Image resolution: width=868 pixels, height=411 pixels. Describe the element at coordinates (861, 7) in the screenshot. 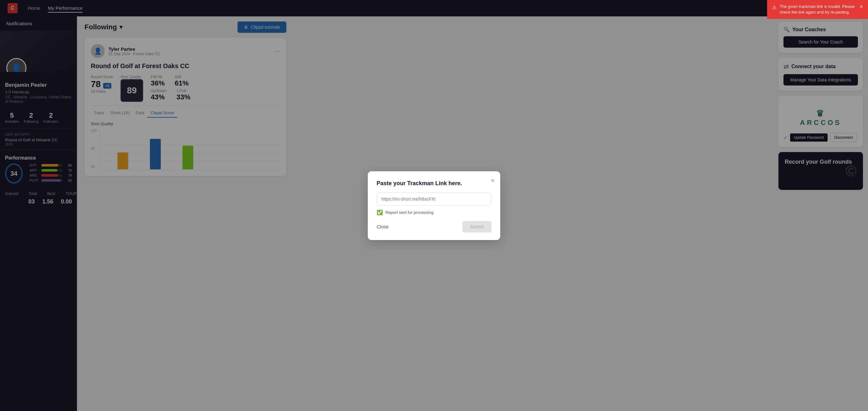

I see `toast-close-button: ×` at that location.